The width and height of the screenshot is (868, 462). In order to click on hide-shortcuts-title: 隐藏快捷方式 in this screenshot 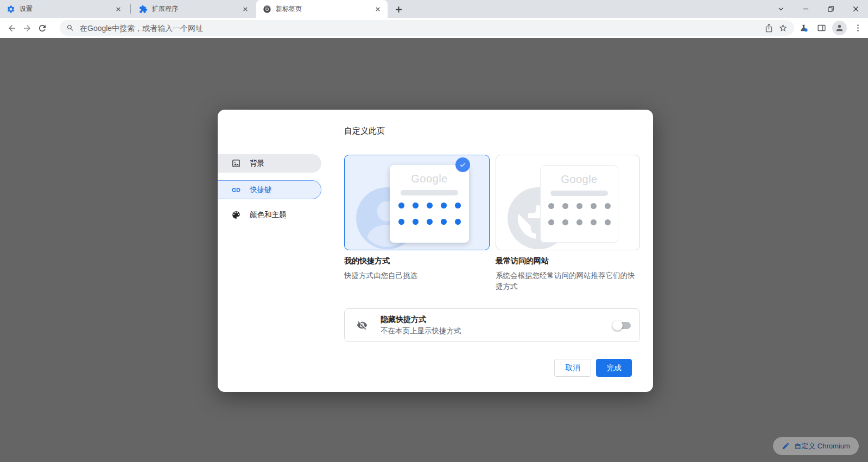, I will do `click(496, 320)`.